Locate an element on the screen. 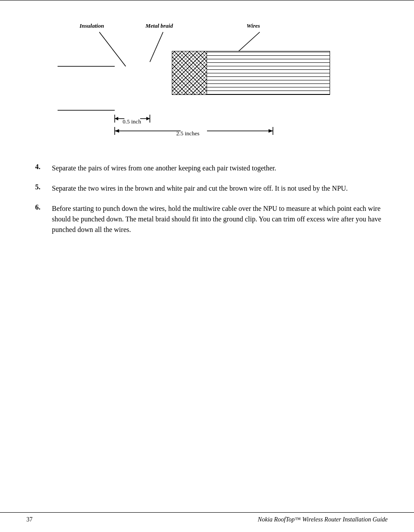  dim-05-label: 0.5 inch is located at coordinates (132, 122).